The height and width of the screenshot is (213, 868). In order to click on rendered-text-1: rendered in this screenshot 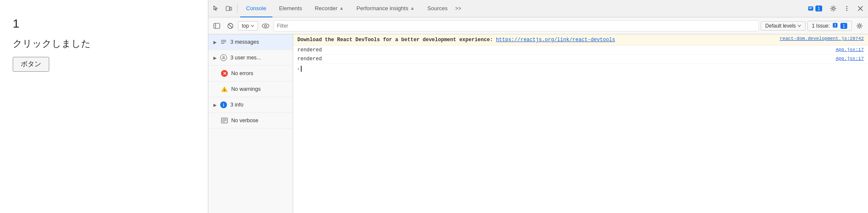, I will do `click(310, 50)`.